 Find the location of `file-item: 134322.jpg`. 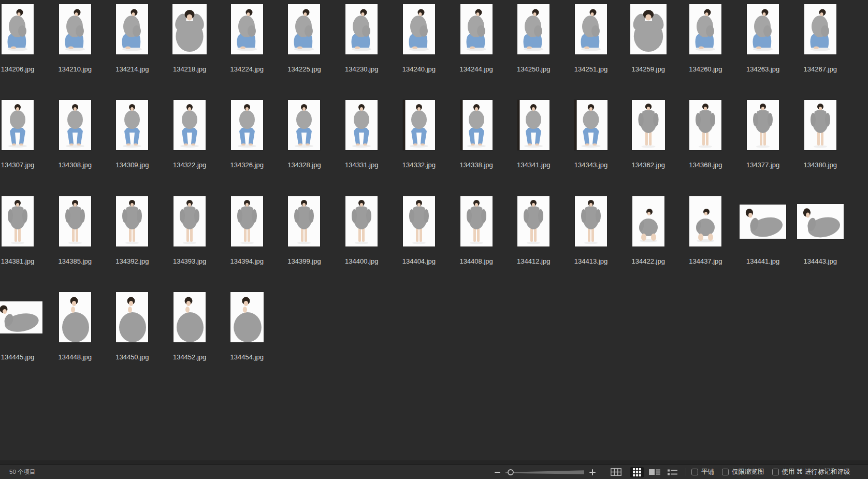

file-item: 134322.jpg is located at coordinates (190, 136).